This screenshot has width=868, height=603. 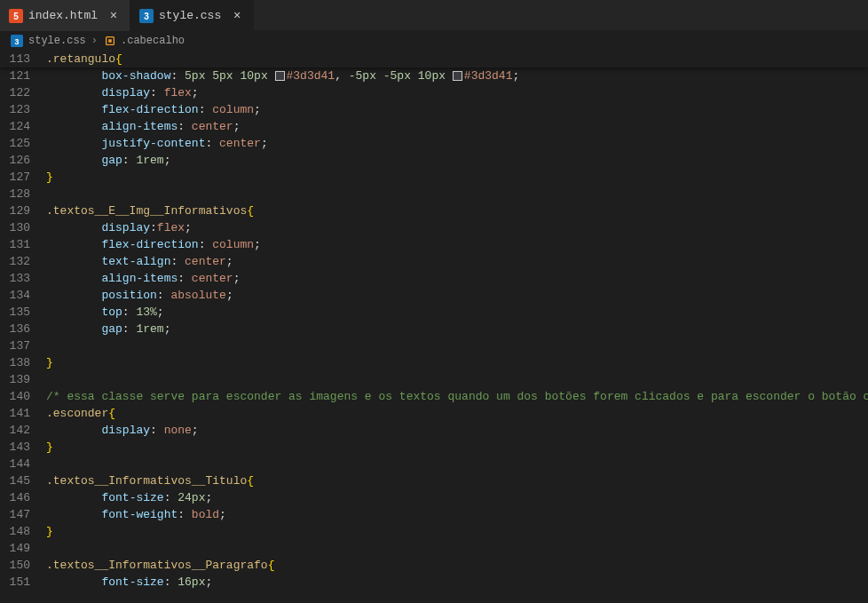 I want to click on line-number: 132, so click(x=23, y=261).